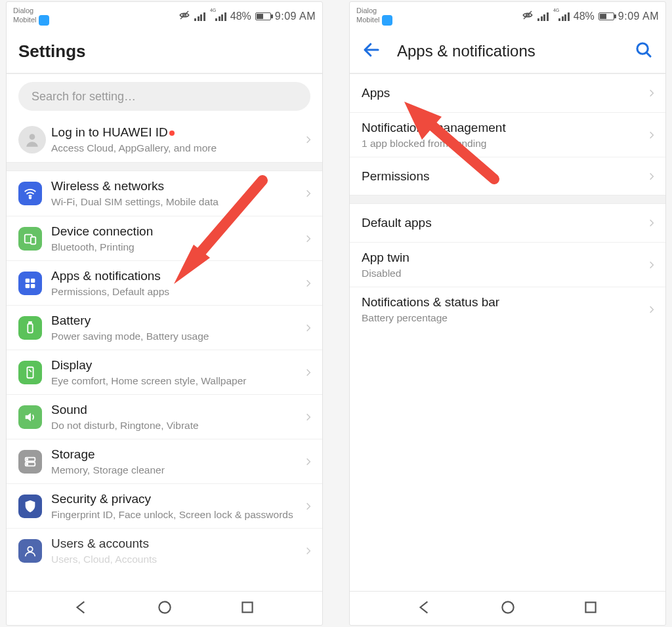 This screenshot has width=672, height=627. Describe the element at coordinates (175, 132) in the screenshot. I see `login-title: Log in to HUAWEI ID` at that location.